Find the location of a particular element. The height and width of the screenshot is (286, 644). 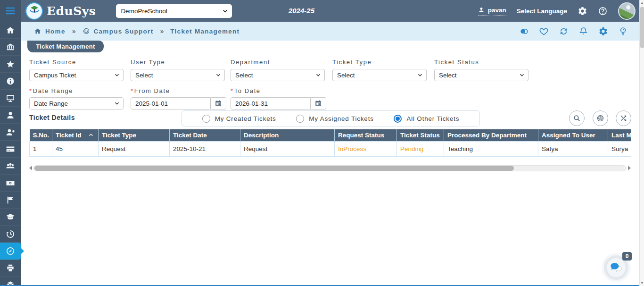

sidebar-item-id-card is located at coordinates (10, 149).